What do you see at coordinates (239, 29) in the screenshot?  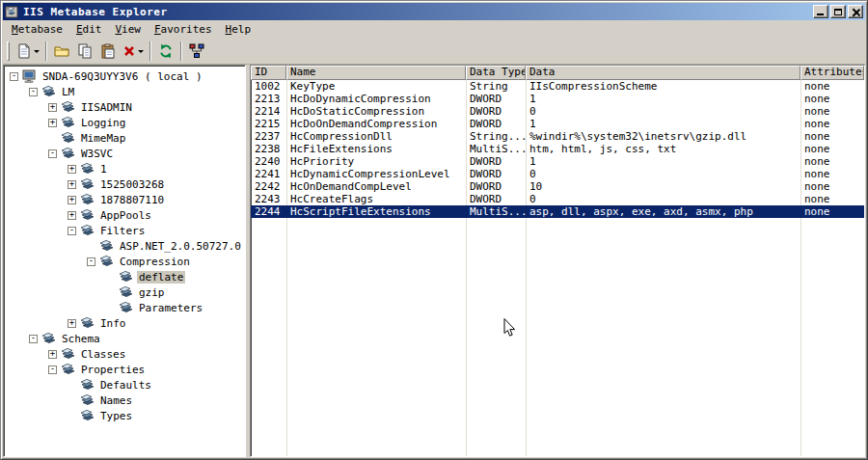 I see `menu-help: Help` at bounding box center [239, 29].